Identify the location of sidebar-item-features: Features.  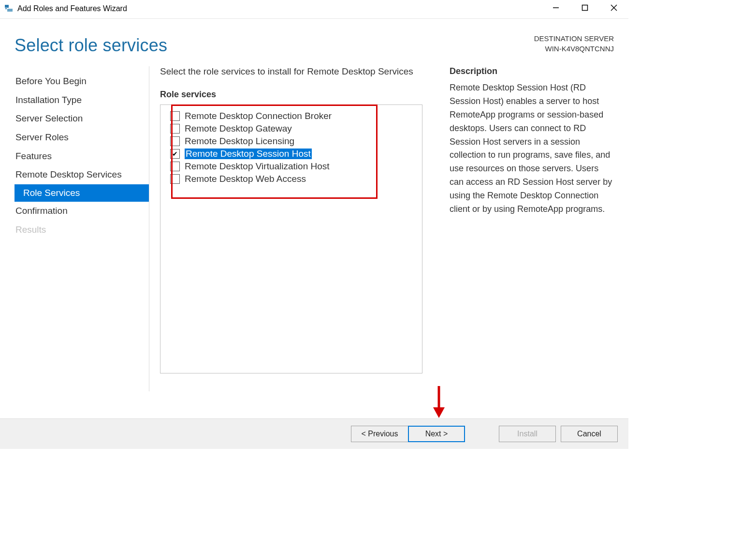
(82, 157).